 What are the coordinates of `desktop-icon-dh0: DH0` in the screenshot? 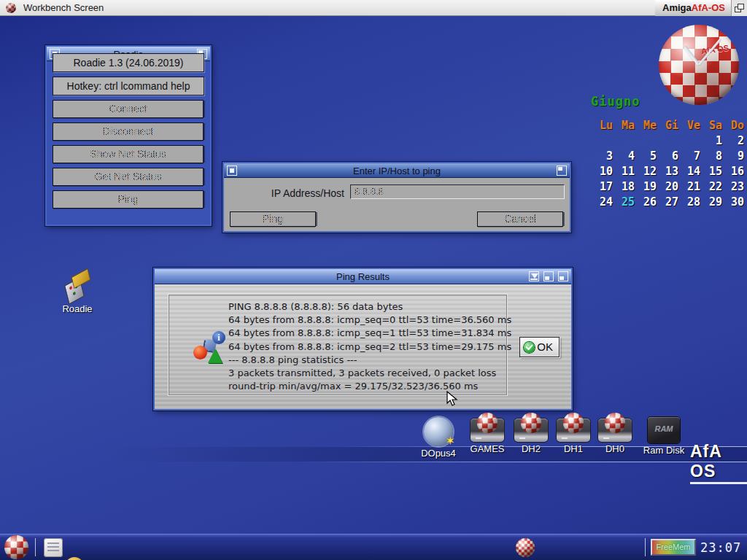 It's located at (615, 435).